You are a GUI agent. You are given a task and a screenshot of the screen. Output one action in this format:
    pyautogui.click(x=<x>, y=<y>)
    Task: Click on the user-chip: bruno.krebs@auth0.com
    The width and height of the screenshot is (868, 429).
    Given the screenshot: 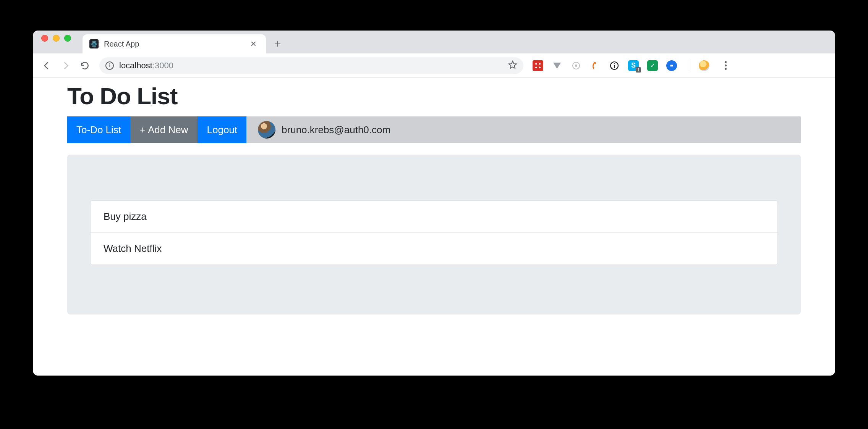 What is the action you would take?
    pyautogui.click(x=324, y=130)
    